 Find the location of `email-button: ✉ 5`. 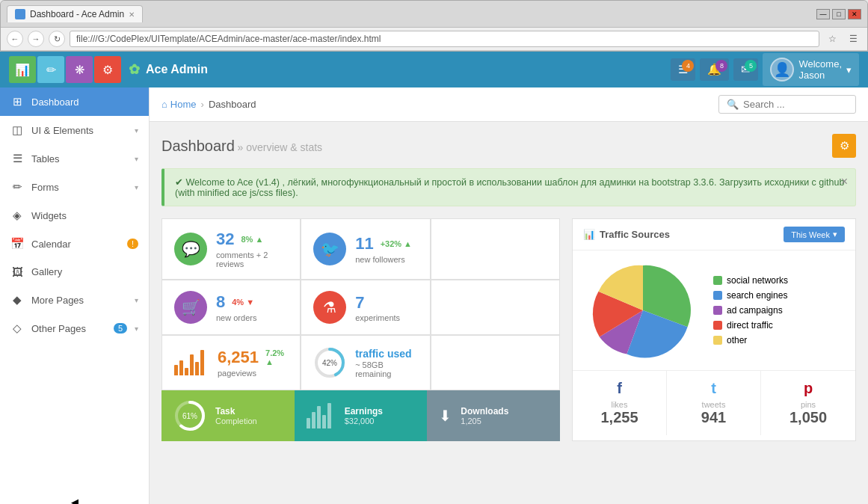

email-button: ✉ 5 is located at coordinates (746, 70).